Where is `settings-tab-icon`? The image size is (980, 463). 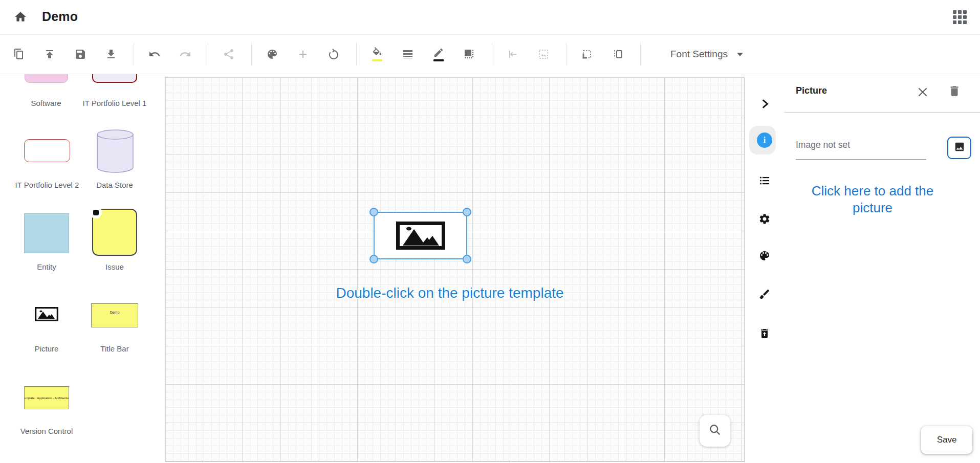 settings-tab-icon is located at coordinates (765, 219).